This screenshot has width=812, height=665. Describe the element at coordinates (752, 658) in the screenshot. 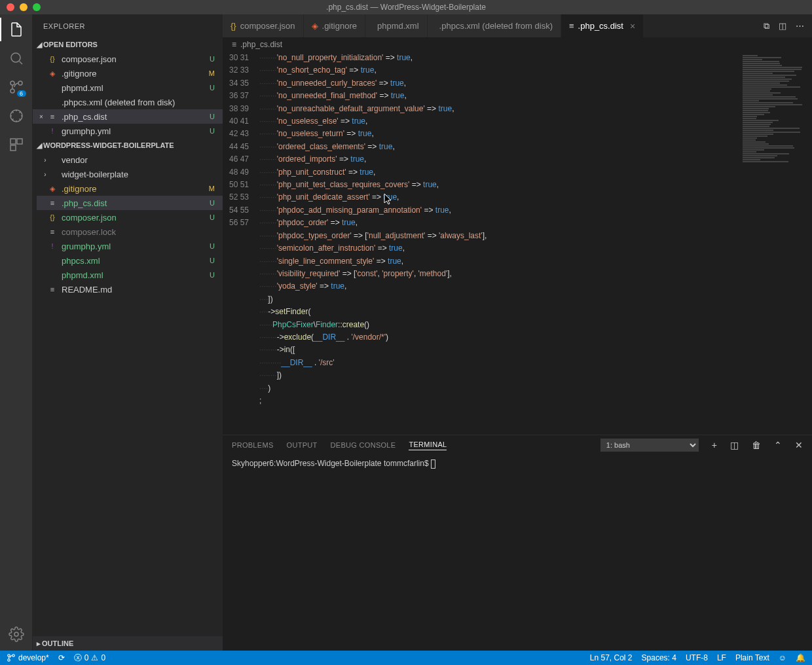

I see `language-indicator: Plain Text` at that location.